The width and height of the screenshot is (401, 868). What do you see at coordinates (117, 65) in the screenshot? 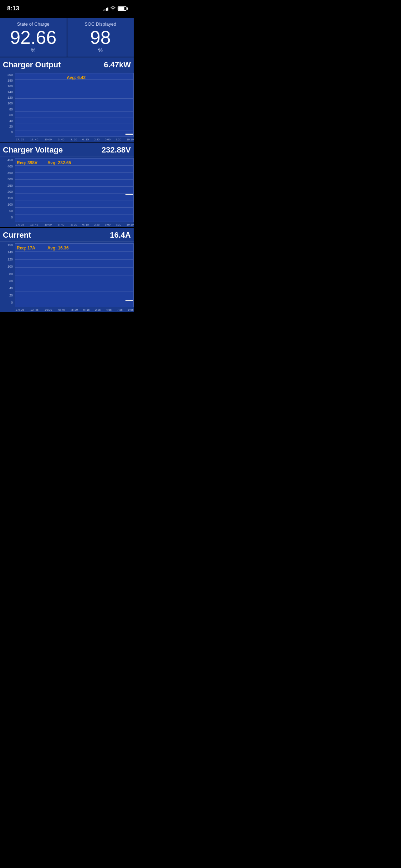
I see `chart-current-value-0: 6.47kW` at bounding box center [117, 65].